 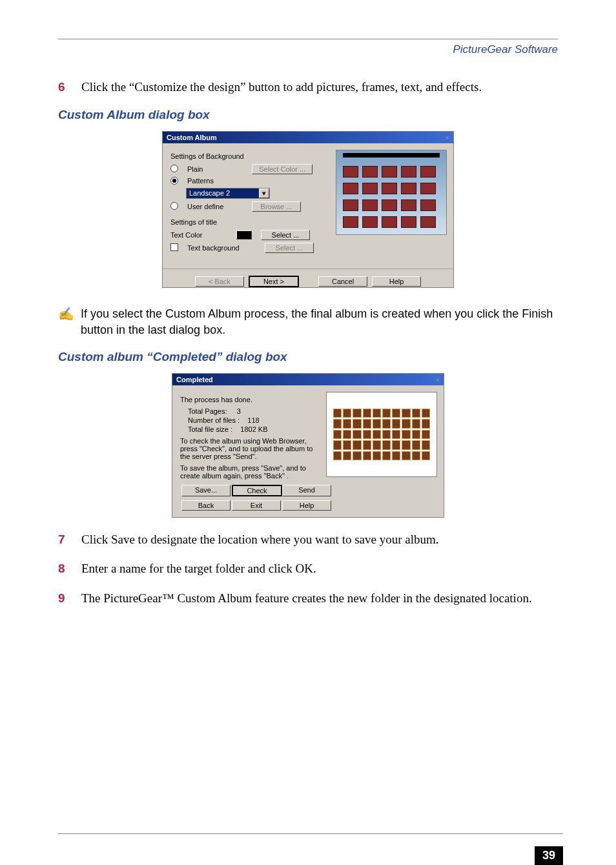 What do you see at coordinates (308, 39) in the screenshot?
I see `rule-top` at bounding box center [308, 39].